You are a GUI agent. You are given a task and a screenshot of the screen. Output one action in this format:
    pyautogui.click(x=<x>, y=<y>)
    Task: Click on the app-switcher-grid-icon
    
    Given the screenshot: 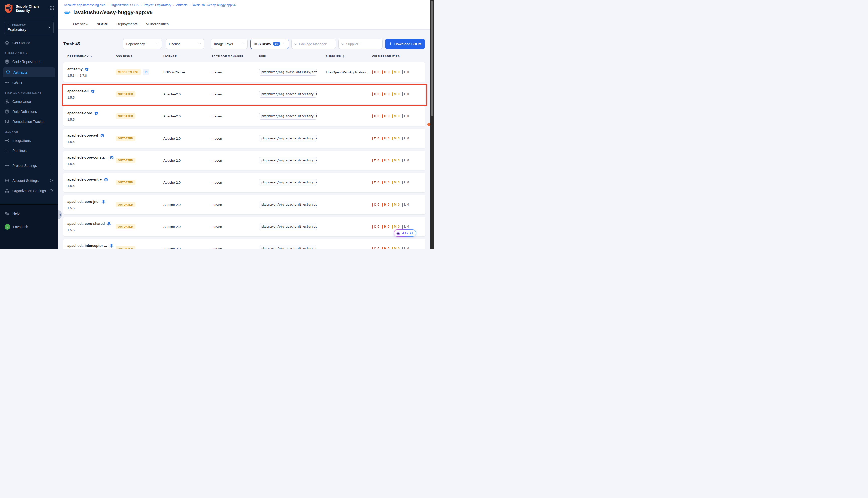 What is the action you would take?
    pyautogui.click(x=52, y=9)
    